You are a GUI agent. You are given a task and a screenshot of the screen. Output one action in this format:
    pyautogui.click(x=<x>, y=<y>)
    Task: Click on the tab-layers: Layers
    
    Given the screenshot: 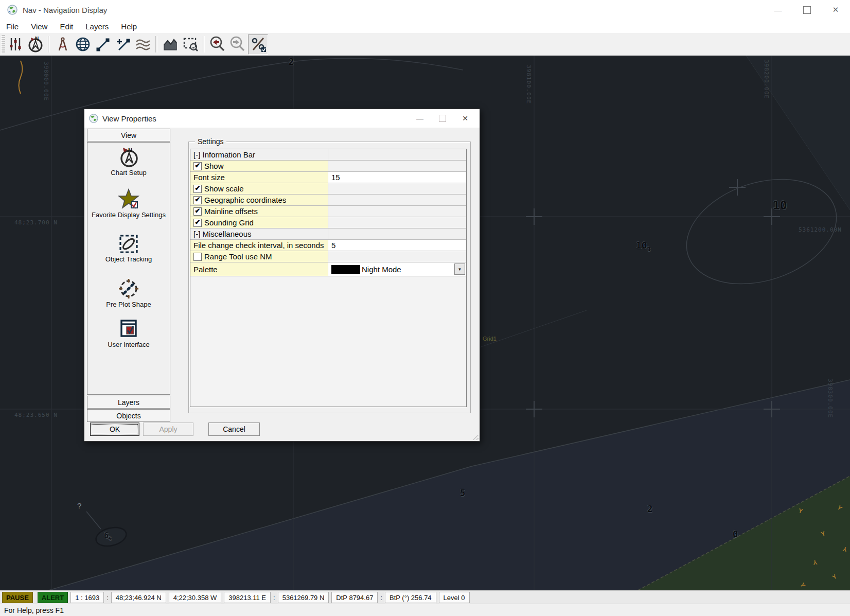 What is the action you would take?
    pyautogui.click(x=129, y=402)
    